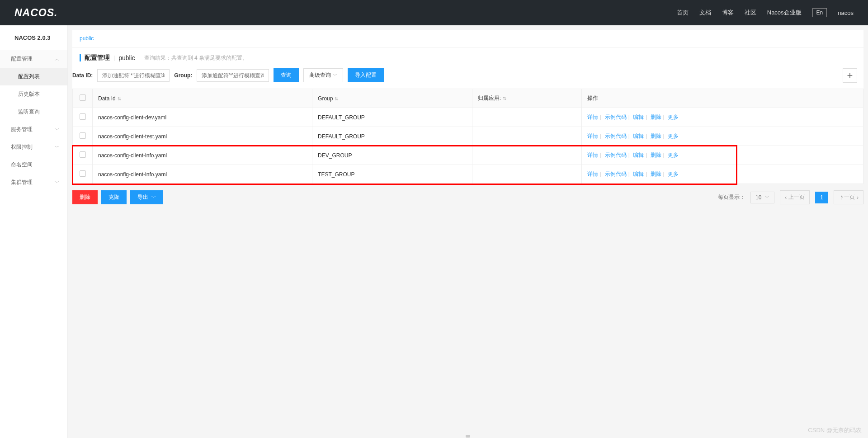 This screenshot has height=438, width=868. Describe the element at coordinates (203, 118) in the screenshot. I see `cell-data-id: nacos-config-client-dev.yaml` at that location.